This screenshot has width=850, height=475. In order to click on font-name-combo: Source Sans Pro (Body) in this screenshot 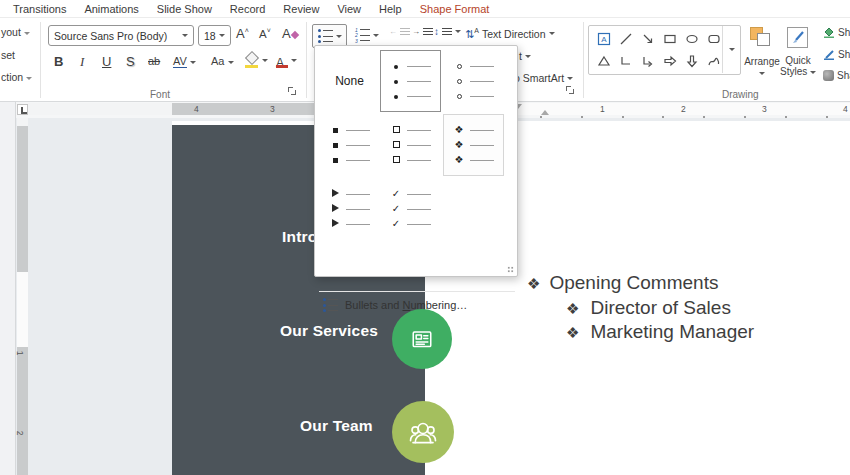, I will do `click(121, 36)`.